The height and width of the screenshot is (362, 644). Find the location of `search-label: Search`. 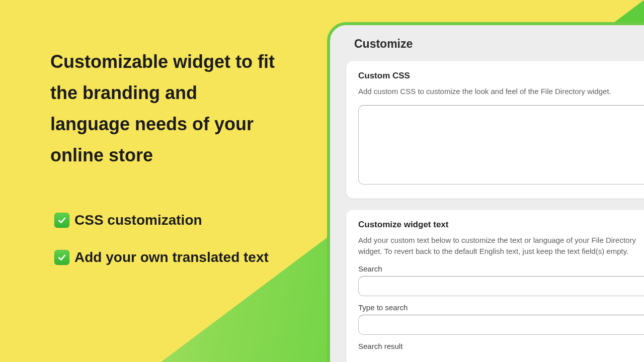

search-label: Search is located at coordinates (501, 268).